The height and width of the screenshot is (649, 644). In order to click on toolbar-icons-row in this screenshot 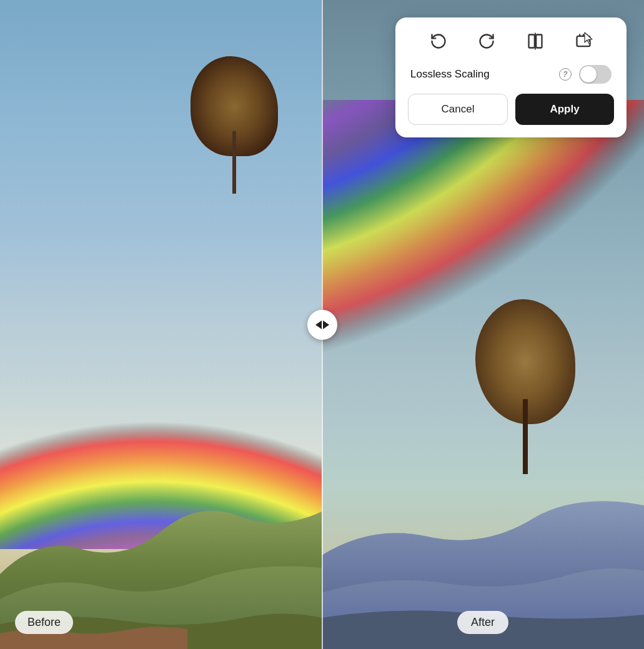, I will do `click(511, 41)`.